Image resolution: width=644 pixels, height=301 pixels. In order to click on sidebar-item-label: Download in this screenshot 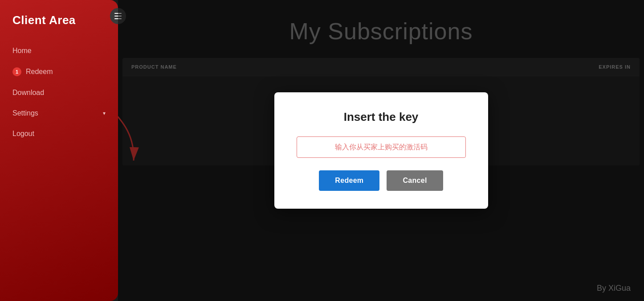, I will do `click(29, 93)`.